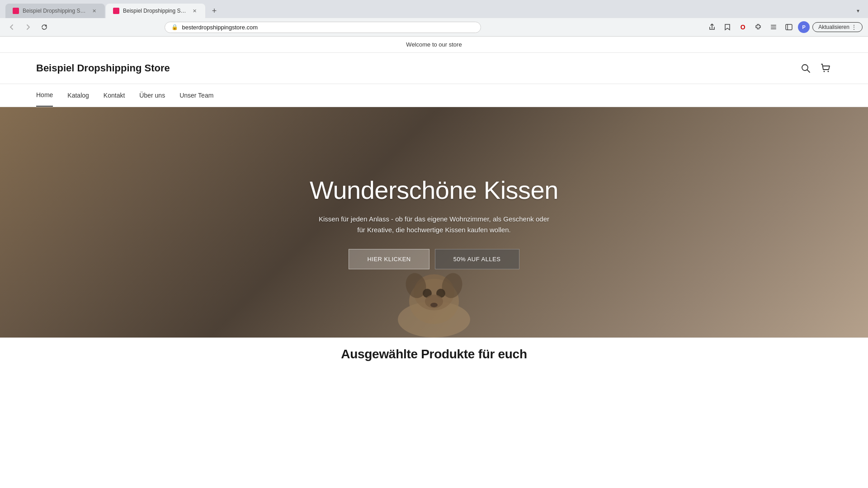 Image resolution: width=868 pixels, height=488 pixels. Describe the element at coordinates (194, 11) in the screenshot. I see `tab-close-2: ✕` at that location.